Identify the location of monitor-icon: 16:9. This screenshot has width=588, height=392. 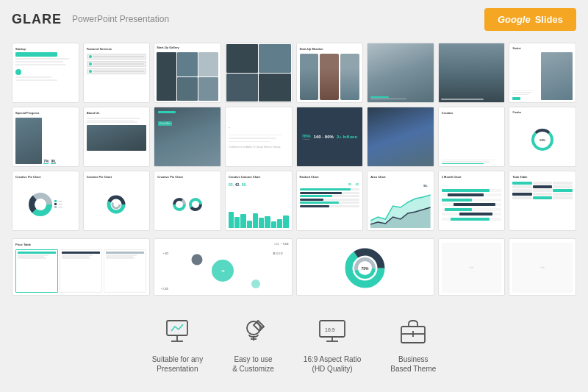
(332, 331).